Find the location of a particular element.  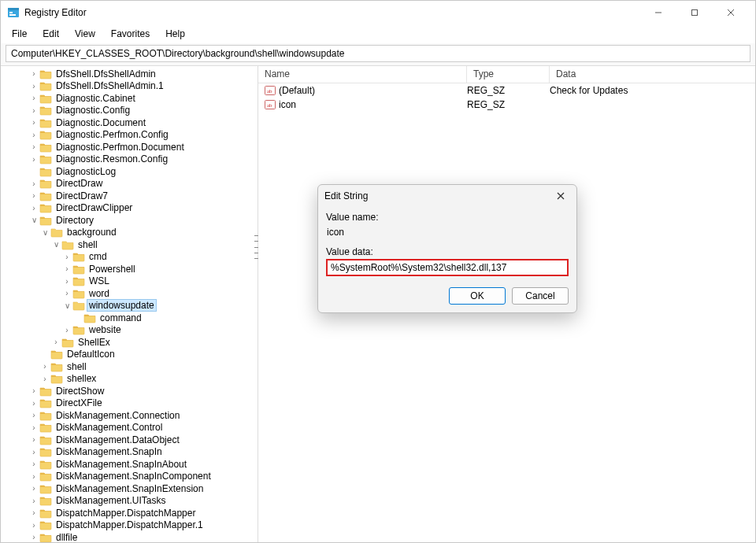

value-data-field is located at coordinates (447, 268).